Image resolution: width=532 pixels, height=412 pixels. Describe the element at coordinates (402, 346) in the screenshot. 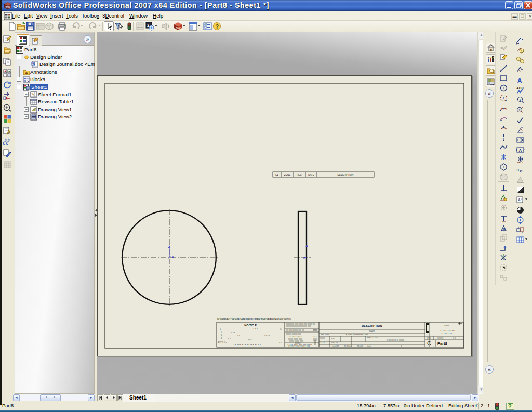

I see `svg-text: x` at that location.